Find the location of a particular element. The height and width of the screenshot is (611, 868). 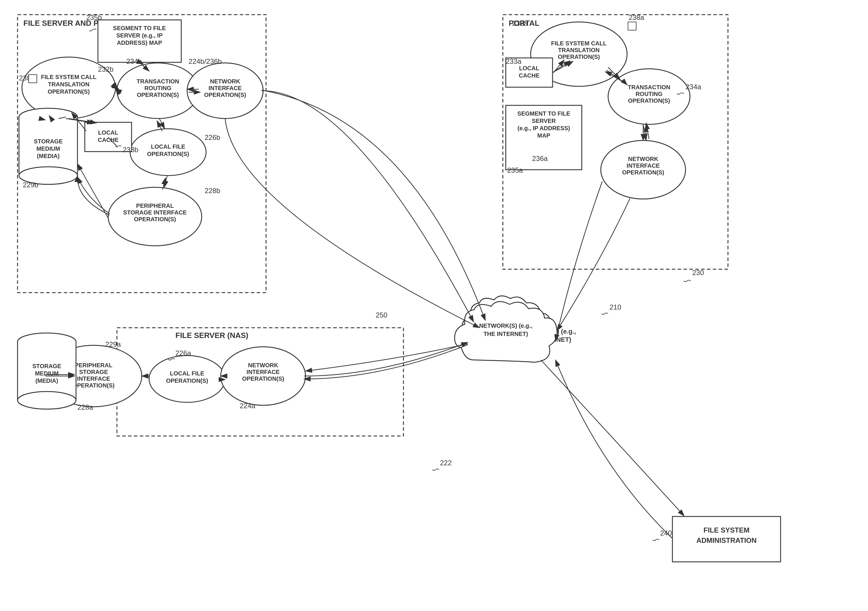

svg-text: 235a is located at coordinates (515, 170).